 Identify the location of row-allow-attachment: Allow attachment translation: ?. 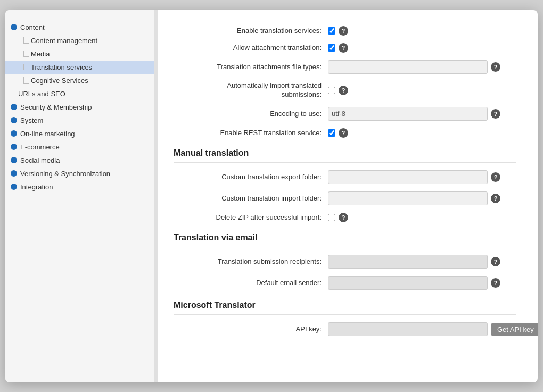
(345, 48).